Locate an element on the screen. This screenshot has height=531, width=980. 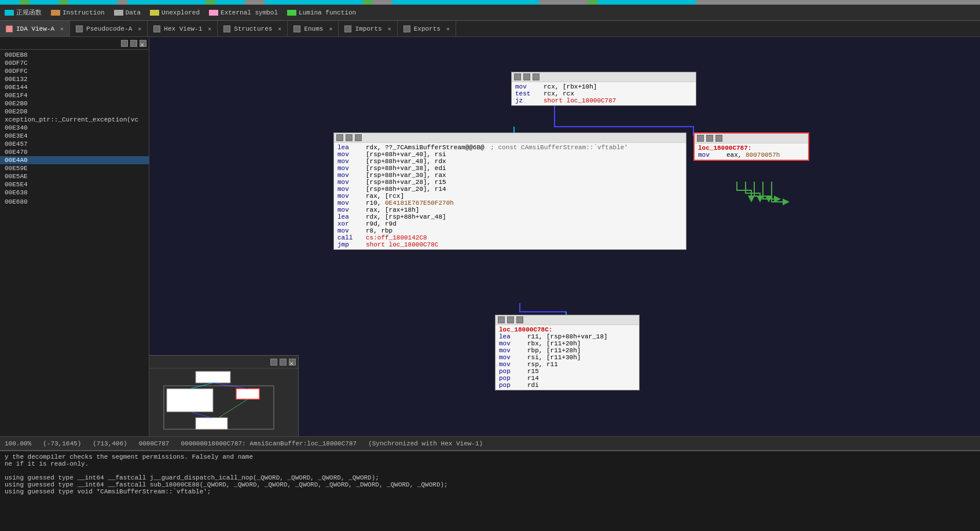
sidebar-restore-icon is located at coordinates (124, 43).